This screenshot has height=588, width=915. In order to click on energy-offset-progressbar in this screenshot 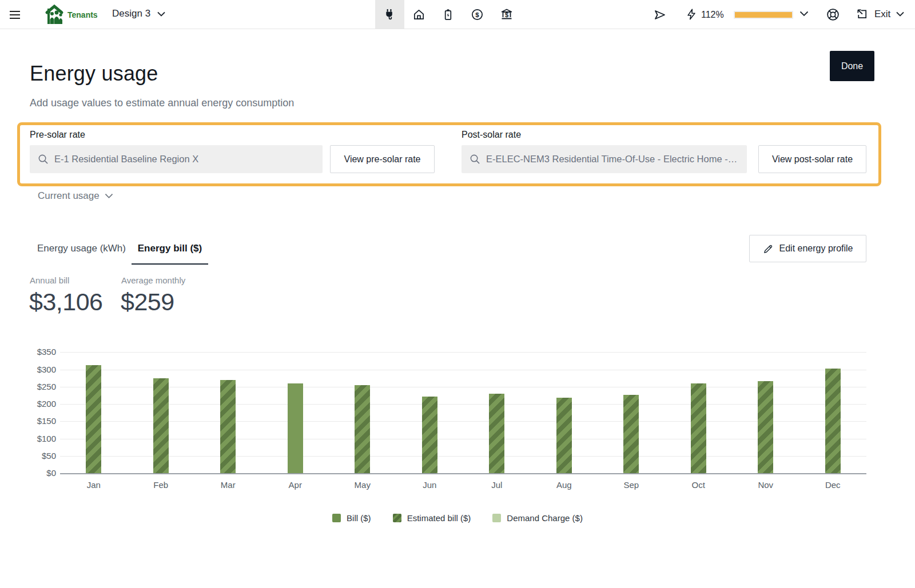, I will do `click(763, 15)`.